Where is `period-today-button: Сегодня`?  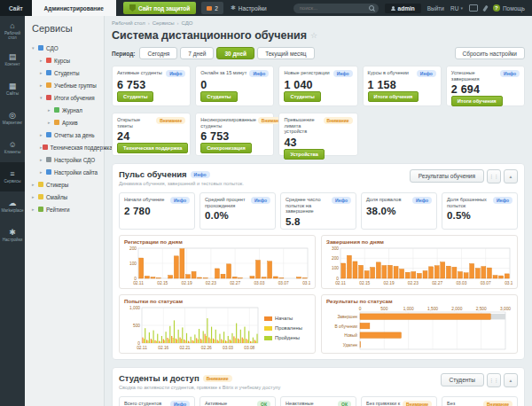 period-today-button: Сегодня is located at coordinates (158, 53).